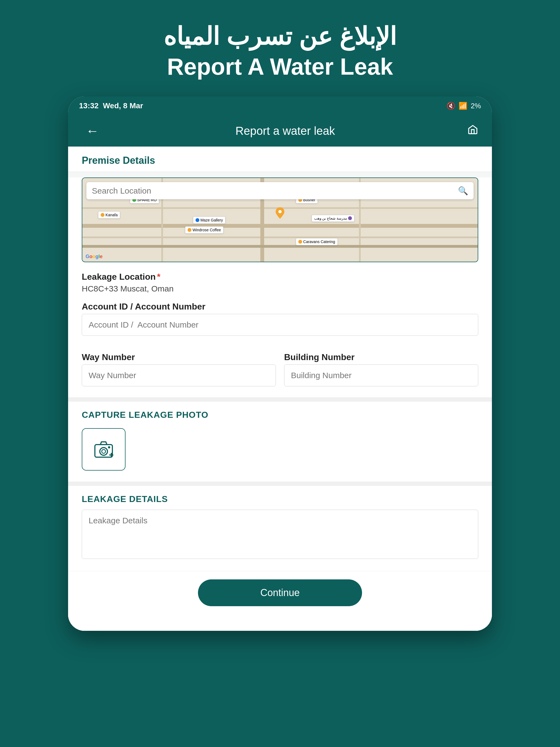 This screenshot has width=560, height=747. Describe the element at coordinates (280, 499) in the screenshot. I see `leakage-details-title: LEAKAGE DETAILS` at that location.